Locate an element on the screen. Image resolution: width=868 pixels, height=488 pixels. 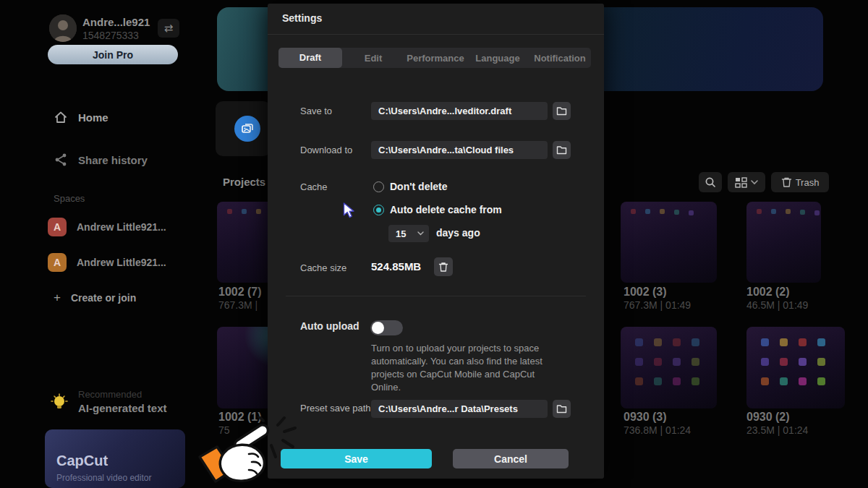
days-dropdown-value: 15 is located at coordinates (401, 234).